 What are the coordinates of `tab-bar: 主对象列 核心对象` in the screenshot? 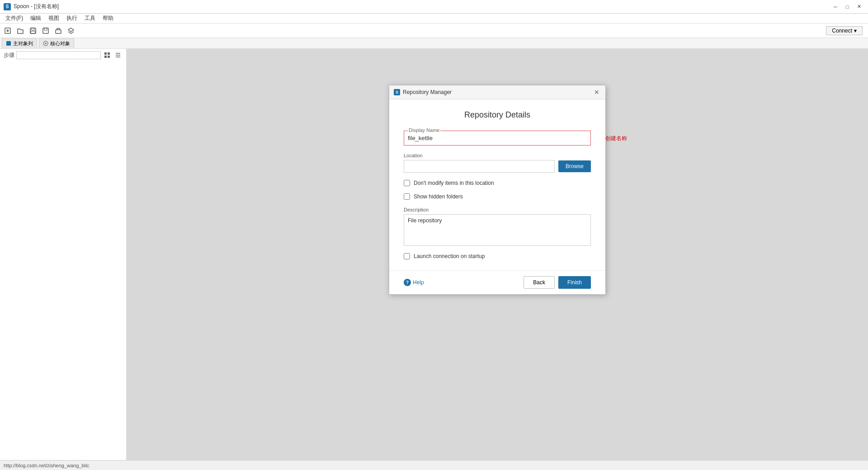 It's located at (434, 43).